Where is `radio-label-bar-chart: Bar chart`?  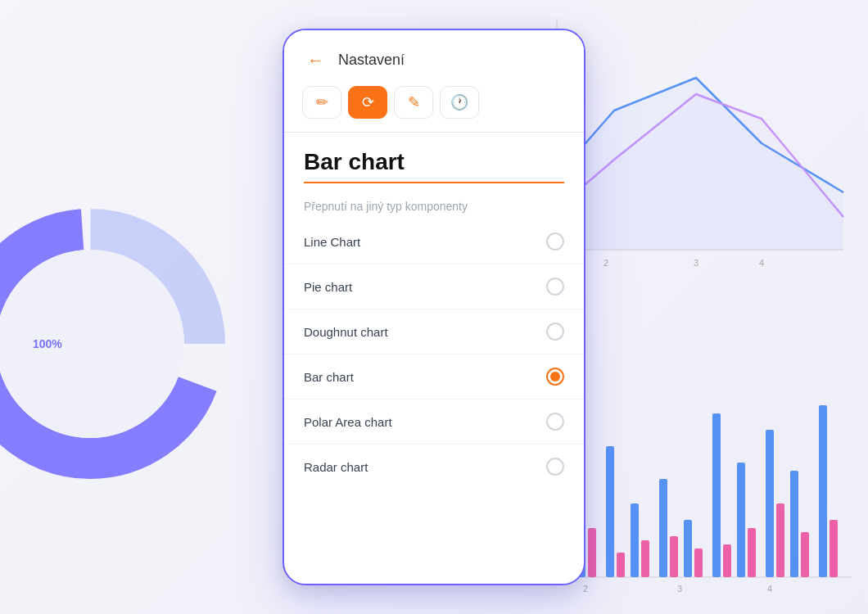
radio-label-bar-chart: Bar chart is located at coordinates (329, 377).